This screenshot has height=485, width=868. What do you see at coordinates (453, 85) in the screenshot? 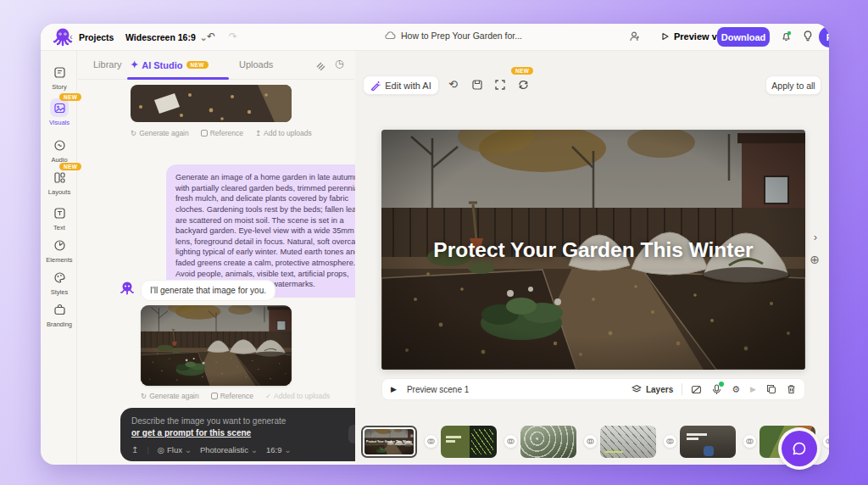
I see `version-history-icon: ⟲` at bounding box center [453, 85].